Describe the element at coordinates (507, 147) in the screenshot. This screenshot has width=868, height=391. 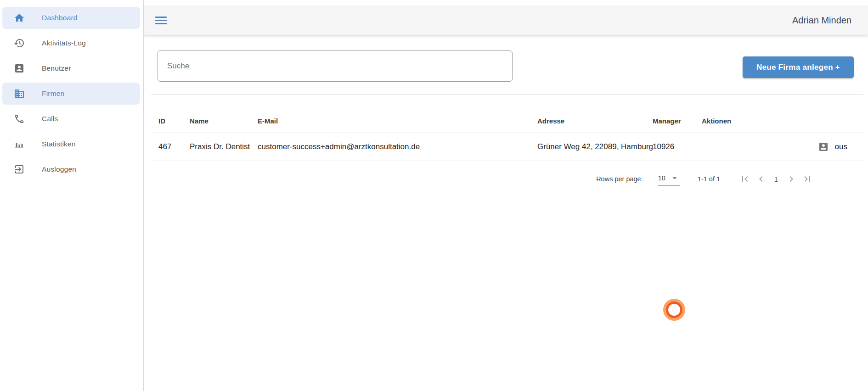
I see `table-row: 467 Praxis Dr. Dentist customer-success+…` at that location.